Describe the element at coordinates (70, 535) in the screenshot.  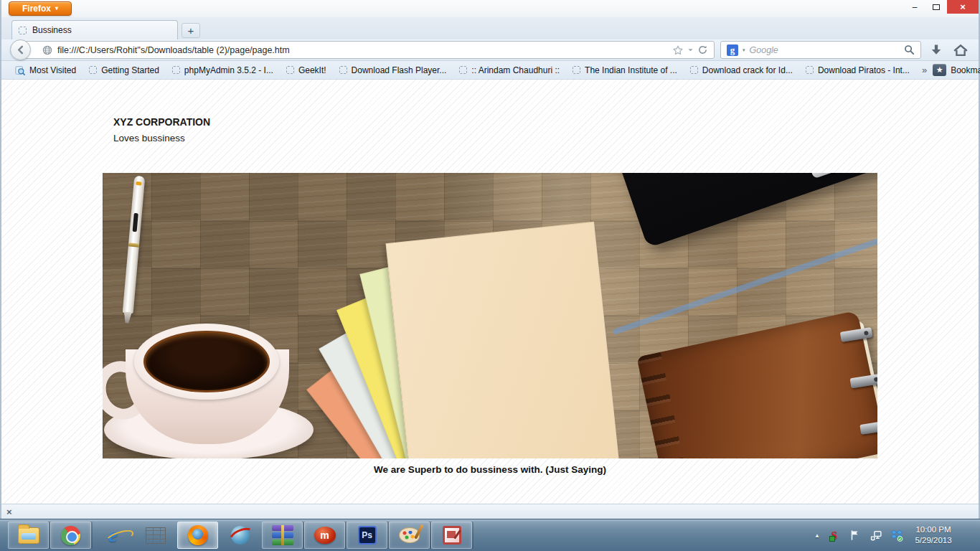
I see `chrome-icon` at that location.